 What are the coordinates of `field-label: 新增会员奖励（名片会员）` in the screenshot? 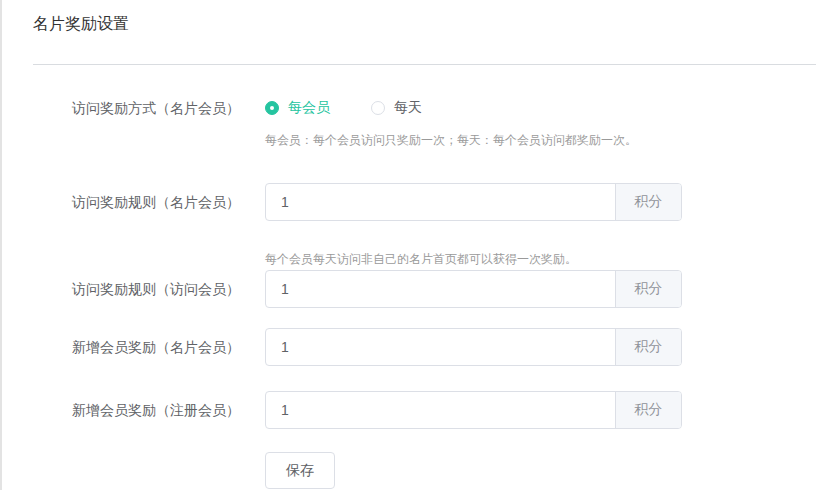 It's located at (149, 347).